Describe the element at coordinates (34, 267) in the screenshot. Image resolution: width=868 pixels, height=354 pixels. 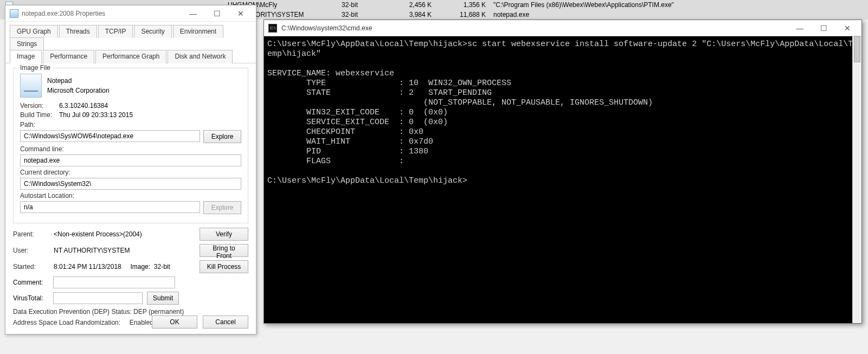
I see `started-label: Started:` at that location.